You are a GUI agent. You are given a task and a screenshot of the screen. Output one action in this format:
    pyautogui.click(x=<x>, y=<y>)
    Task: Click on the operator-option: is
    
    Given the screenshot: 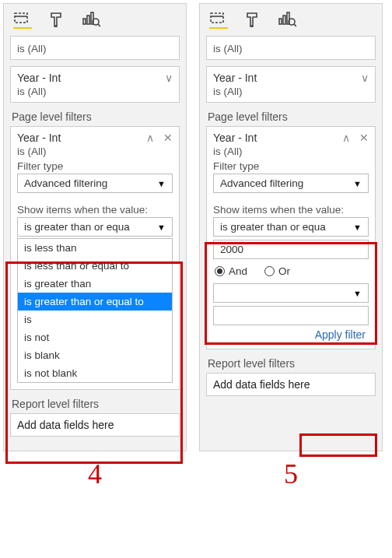 What is the action you would take?
    pyautogui.click(x=95, y=319)
    